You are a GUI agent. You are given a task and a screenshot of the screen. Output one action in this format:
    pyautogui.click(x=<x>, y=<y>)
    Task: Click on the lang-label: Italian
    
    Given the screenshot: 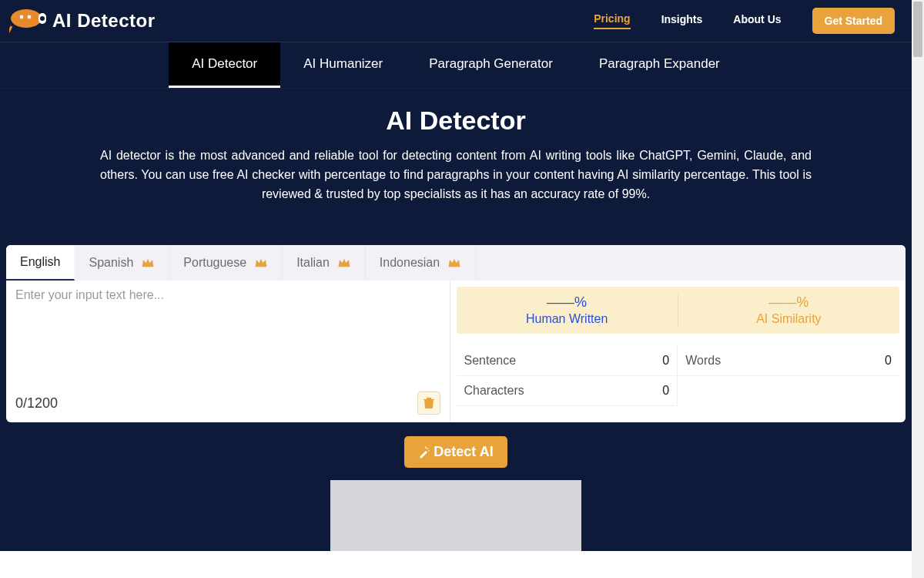 What is the action you would take?
    pyautogui.click(x=313, y=263)
    